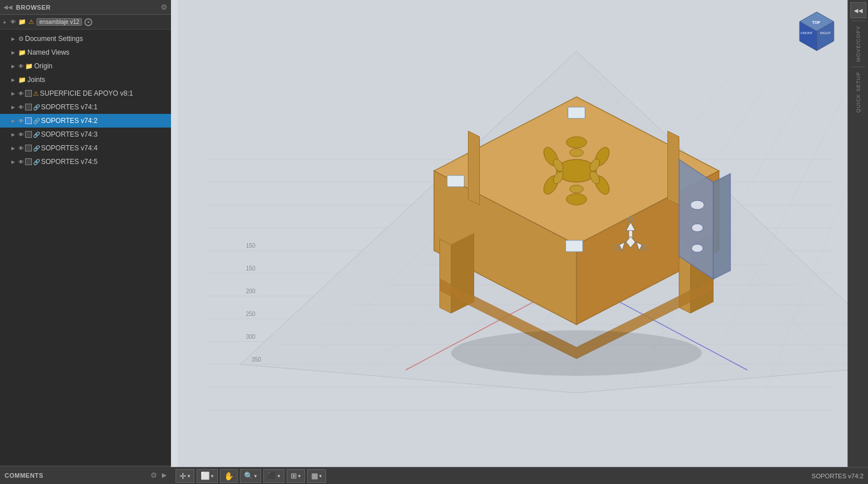 The width and height of the screenshot is (868, 484). Describe the element at coordinates (14, 52) in the screenshot. I see `named-views-arrow: ▶` at that location.